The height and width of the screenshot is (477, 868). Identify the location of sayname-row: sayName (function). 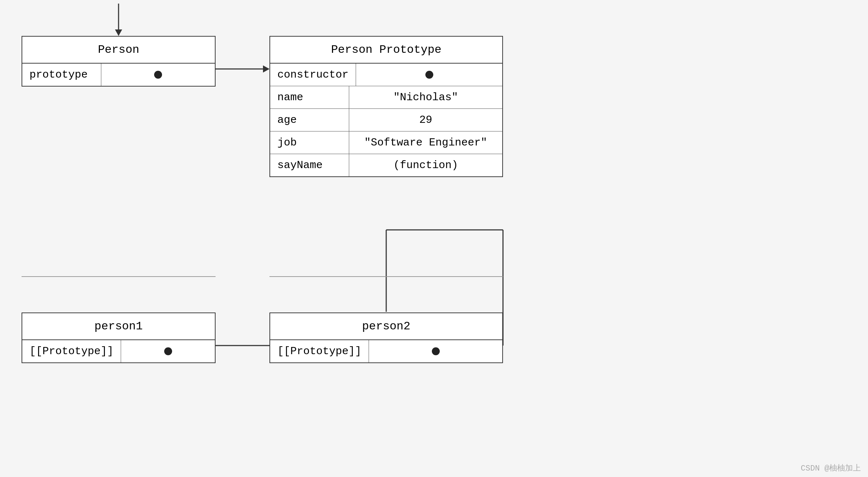
(386, 165).